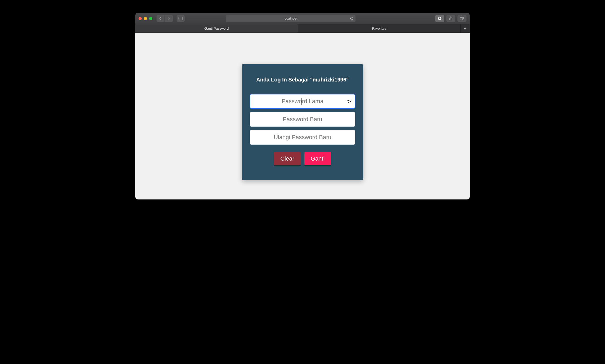 This screenshot has height=364, width=605. Describe the element at coordinates (302, 19) in the screenshot. I see `titlebar: localhost` at that location.